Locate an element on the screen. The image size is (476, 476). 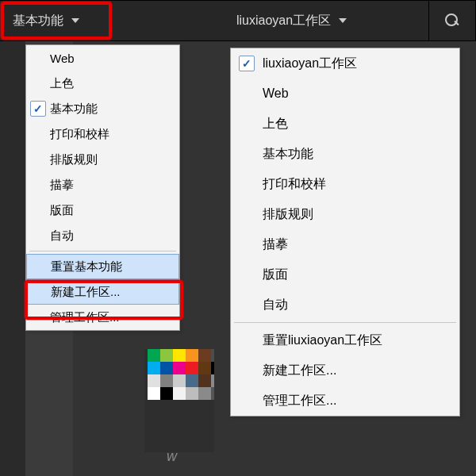
workspace-toolbar-left: 基本功能 is located at coordinates (107, 21).